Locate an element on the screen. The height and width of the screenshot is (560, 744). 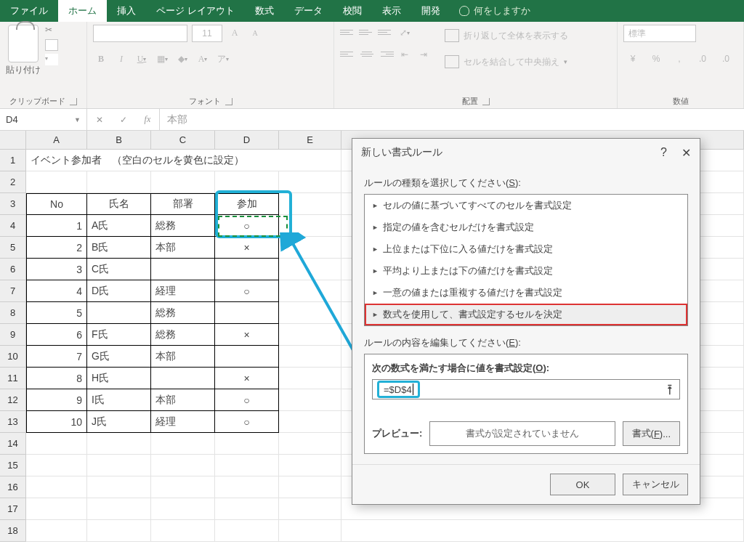
name-box: D4 ▼ is located at coordinates (44, 119).